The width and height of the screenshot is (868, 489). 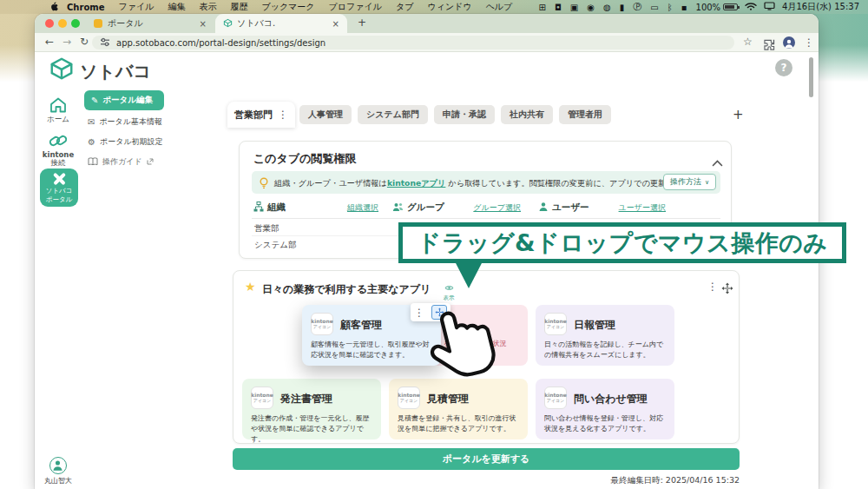 I want to click on page-scrollbar, so click(x=811, y=77).